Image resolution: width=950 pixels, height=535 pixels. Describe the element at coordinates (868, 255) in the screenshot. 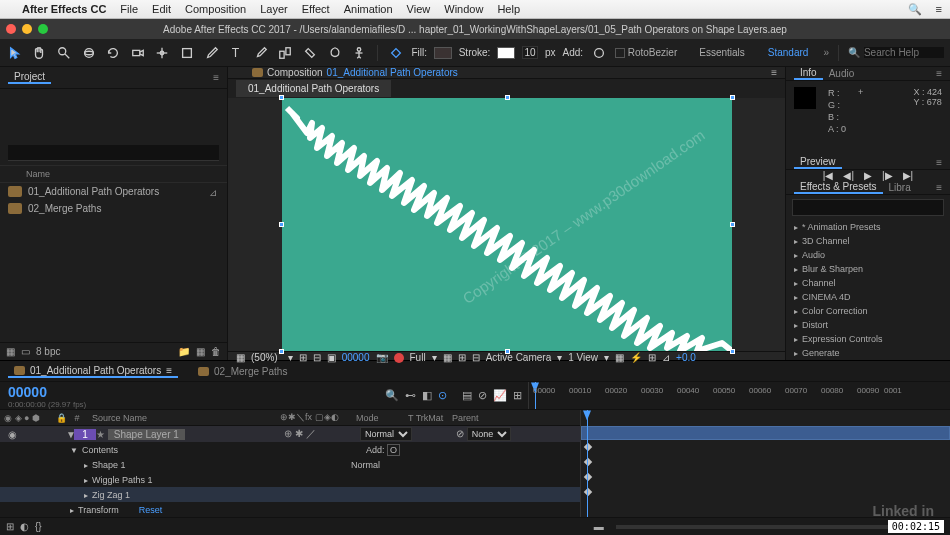

I see `effects-category: Audio` at that location.